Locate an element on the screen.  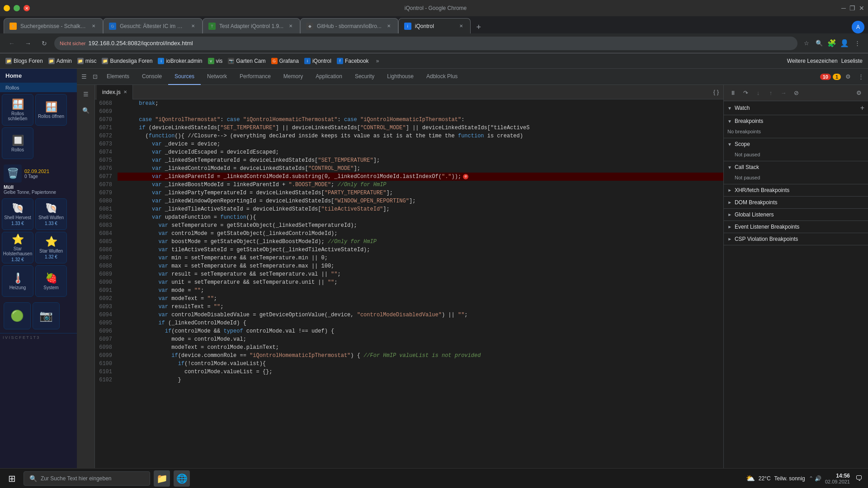
call-stack-section-header: ▼ Call Stack is located at coordinates (796, 167).